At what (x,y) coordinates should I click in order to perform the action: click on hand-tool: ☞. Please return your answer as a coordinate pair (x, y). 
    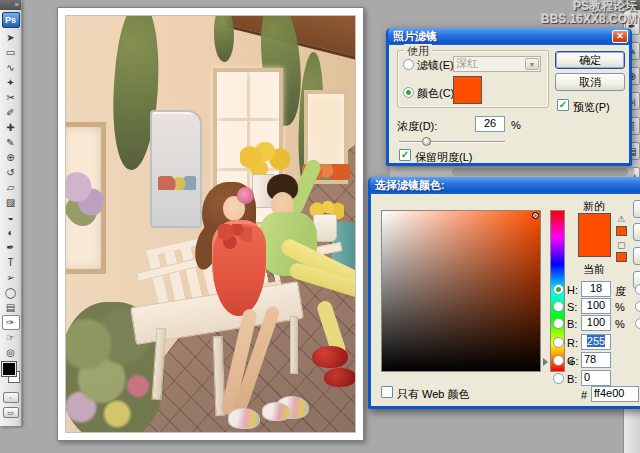
    Looking at the image, I should click on (11, 338).